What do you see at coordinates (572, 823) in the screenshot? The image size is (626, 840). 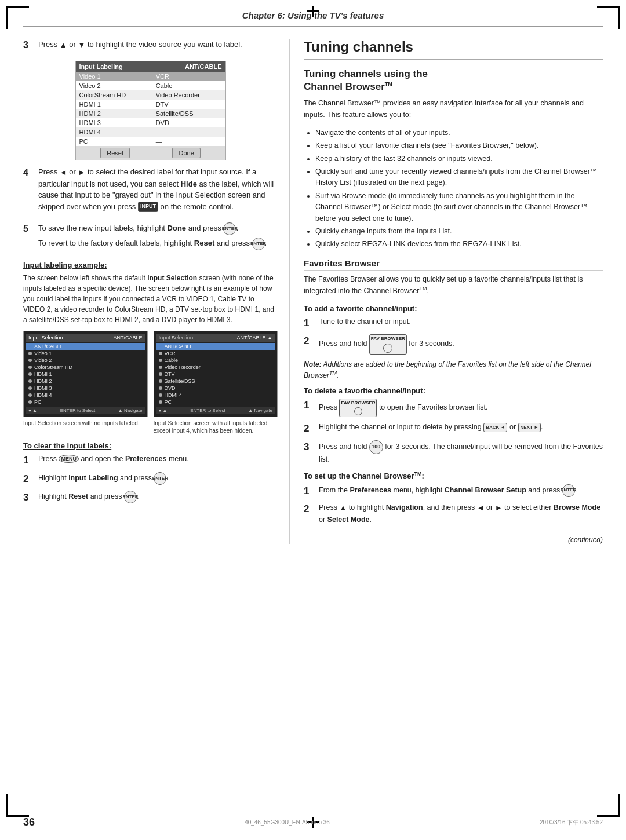 I see `footer-date: 2010/3/16 下午 05:43:52` at bounding box center [572, 823].